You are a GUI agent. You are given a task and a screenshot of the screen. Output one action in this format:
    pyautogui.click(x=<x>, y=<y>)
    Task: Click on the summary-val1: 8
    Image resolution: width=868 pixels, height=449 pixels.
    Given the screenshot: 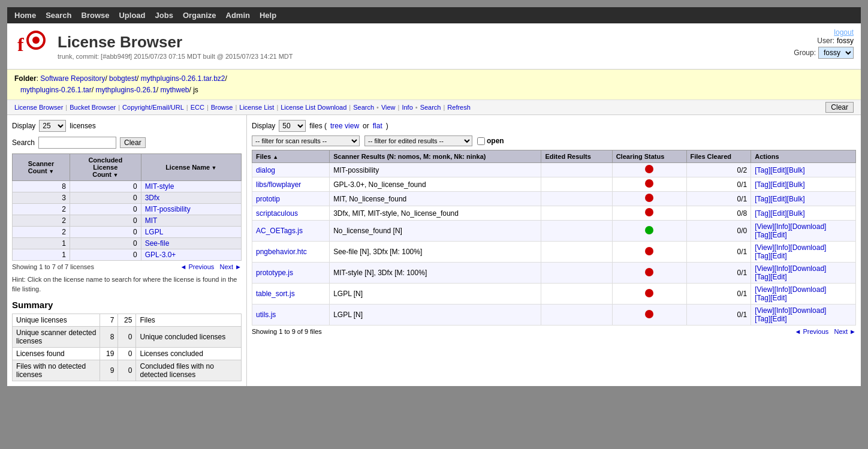 What is the action you would take?
    pyautogui.click(x=109, y=337)
    